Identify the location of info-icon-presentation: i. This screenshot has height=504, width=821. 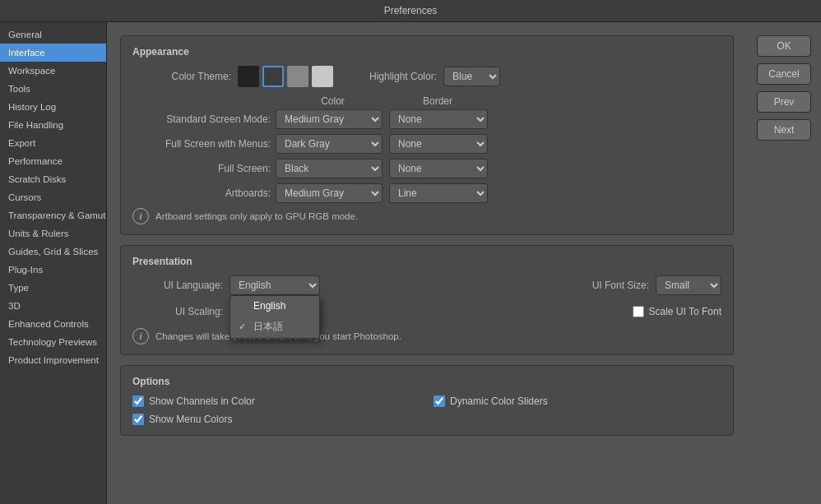
(141, 336).